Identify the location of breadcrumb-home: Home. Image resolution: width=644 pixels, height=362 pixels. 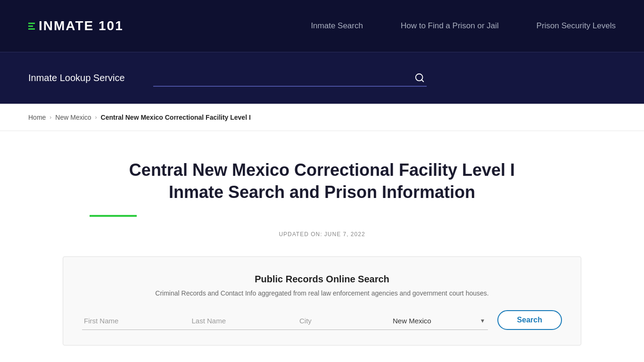
(37, 117).